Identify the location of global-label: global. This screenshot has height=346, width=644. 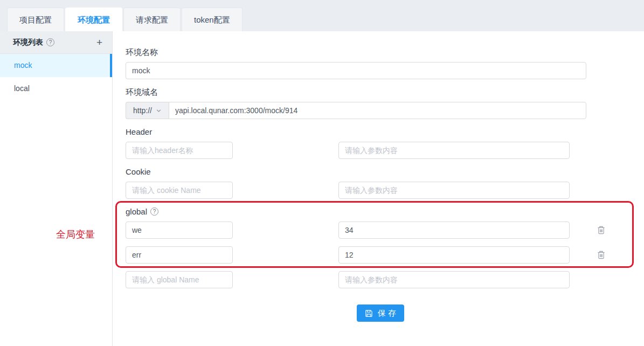
(136, 211).